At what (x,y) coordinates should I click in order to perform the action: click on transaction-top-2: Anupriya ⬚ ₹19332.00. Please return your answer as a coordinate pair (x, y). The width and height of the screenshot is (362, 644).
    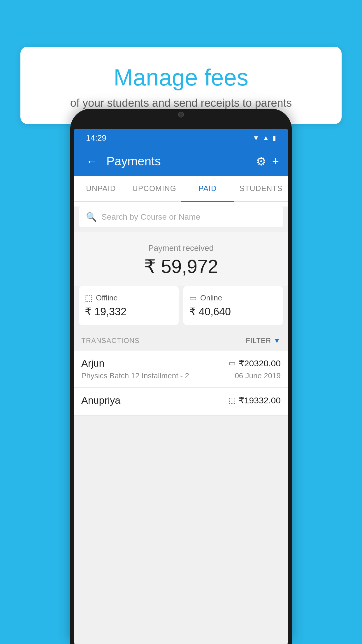
    Looking at the image, I should click on (181, 400).